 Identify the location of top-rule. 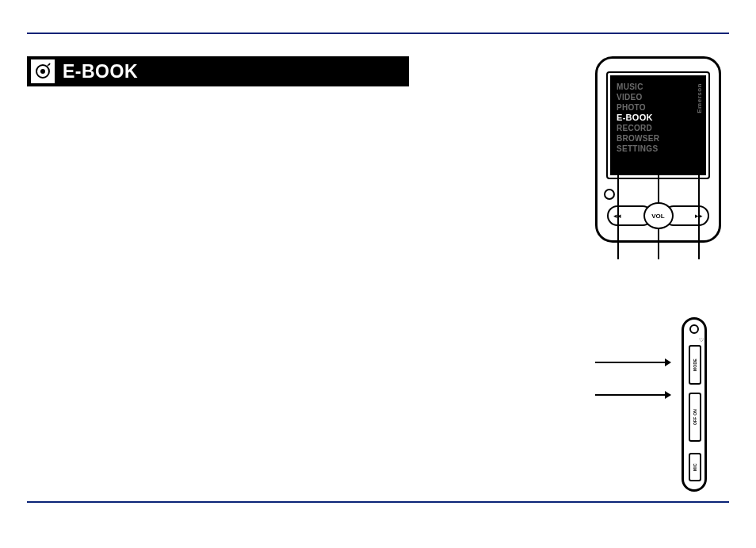
(378, 33).